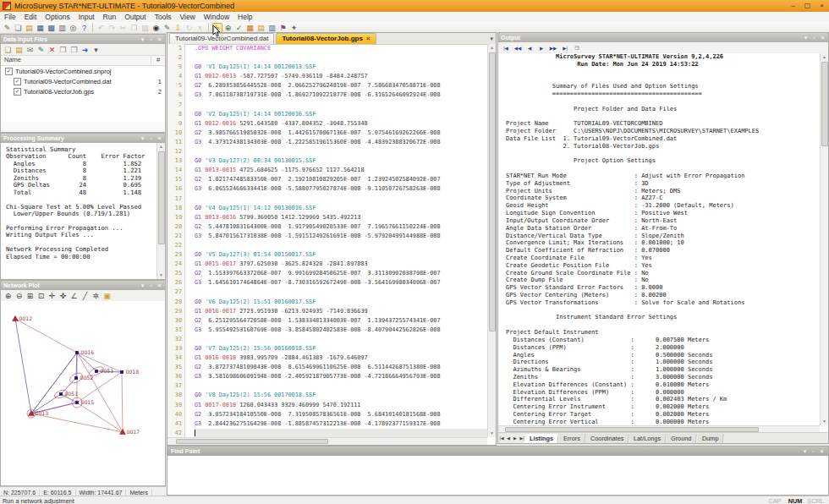 The width and height of the screenshot is (829, 504). What do you see at coordinates (188, 17) in the screenshot?
I see `menu-view: View` at bounding box center [188, 17].